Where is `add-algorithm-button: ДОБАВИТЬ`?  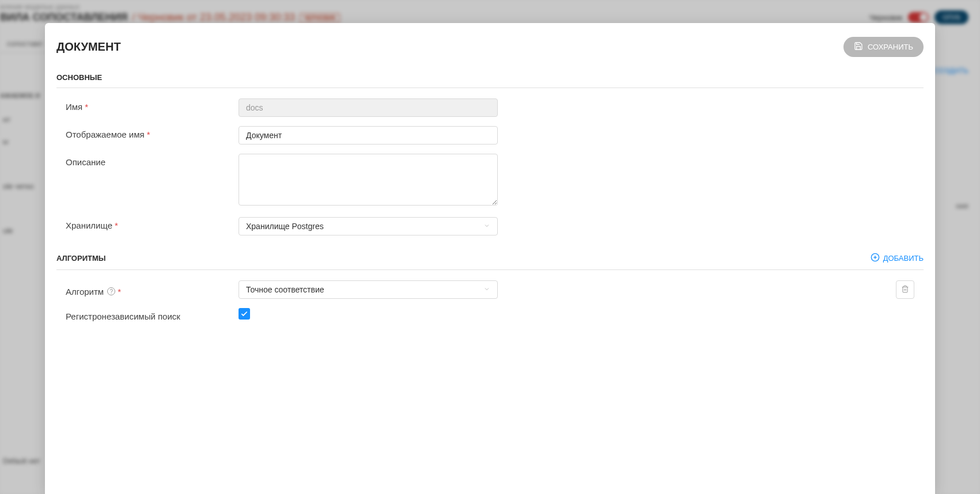 add-algorithm-button: ДОБАВИТЬ is located at coordinates (897, 258).